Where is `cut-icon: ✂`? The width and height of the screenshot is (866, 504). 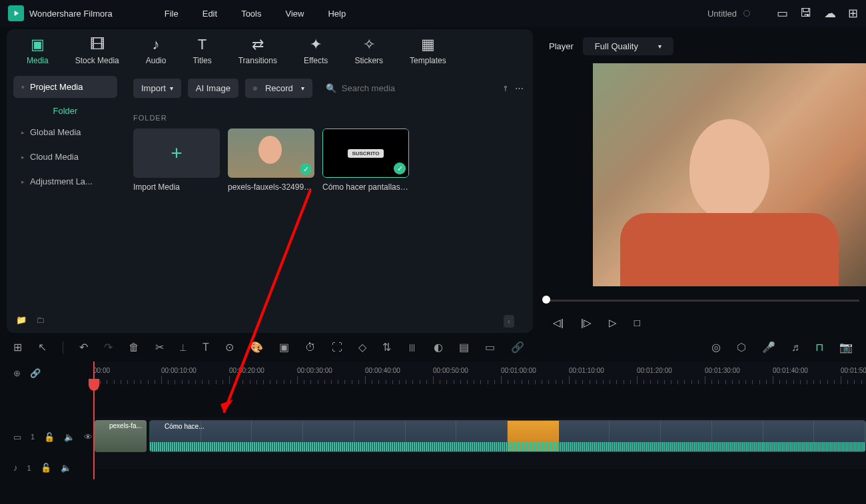
cut-icon: ✂ is located at coordinates (160, 348).